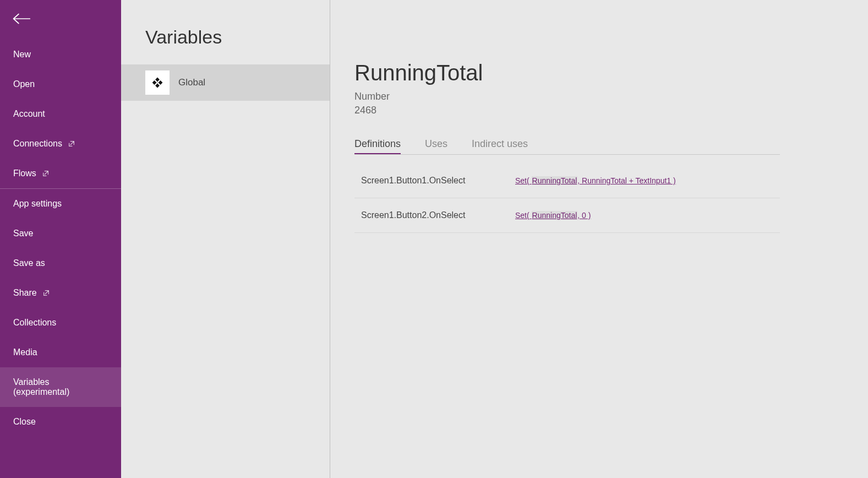 The width and height of the screenshot is (868, 478). I want to click on nav-item-variables-experimental: Variables (experimental), so click(61, 387).